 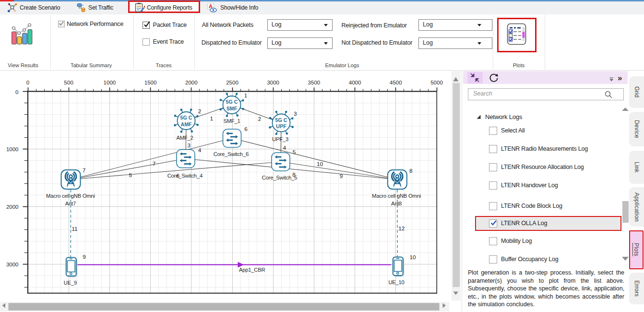 I want to click on svg-text: AMF_2, so click(x=184, y=138).